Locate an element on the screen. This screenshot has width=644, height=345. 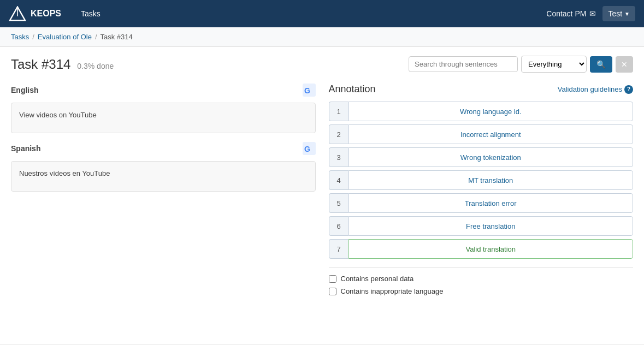
brand-logo: KEOPS is located at coordinates (35, 14).